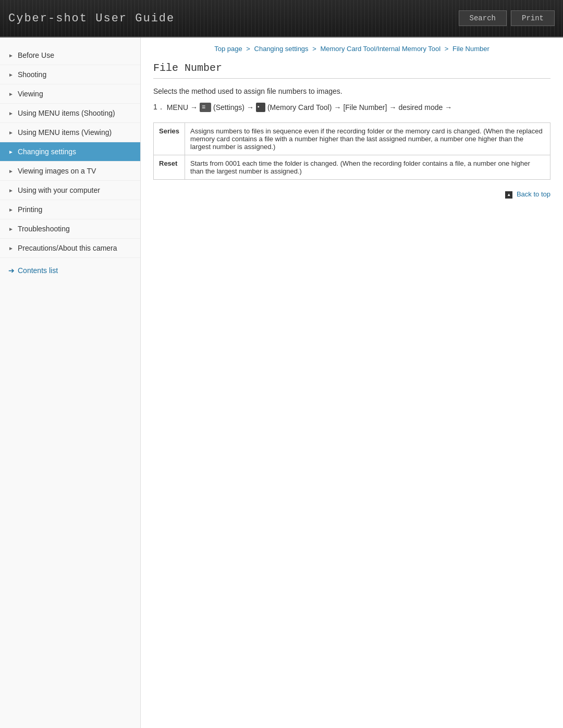 The image size is (563, 728). What do you see at coordinates (365, 107) in the screenshot?
I see `file-number-label: [File Number]` at bounding box center [365, 107].